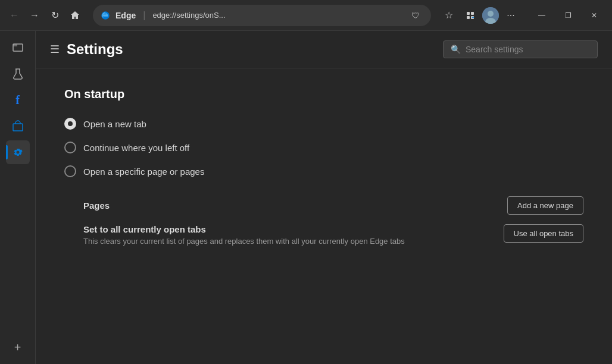 The width and height of the screenshot is (612, 364). What do you see at coordinates (324, 148) in the screenshot?
I see `option-continue: Continue where you left off` at bounding box center [324, 148].